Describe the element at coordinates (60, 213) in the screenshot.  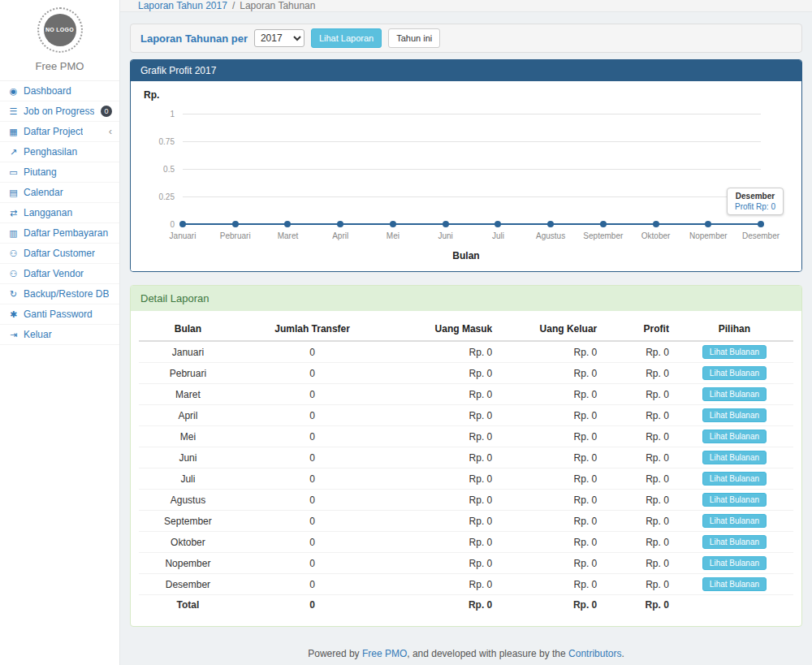
I see `sidebar-menu: ◉ Dashboard ☰ Job on Progress 0 ▦ Daftar…` at that location.